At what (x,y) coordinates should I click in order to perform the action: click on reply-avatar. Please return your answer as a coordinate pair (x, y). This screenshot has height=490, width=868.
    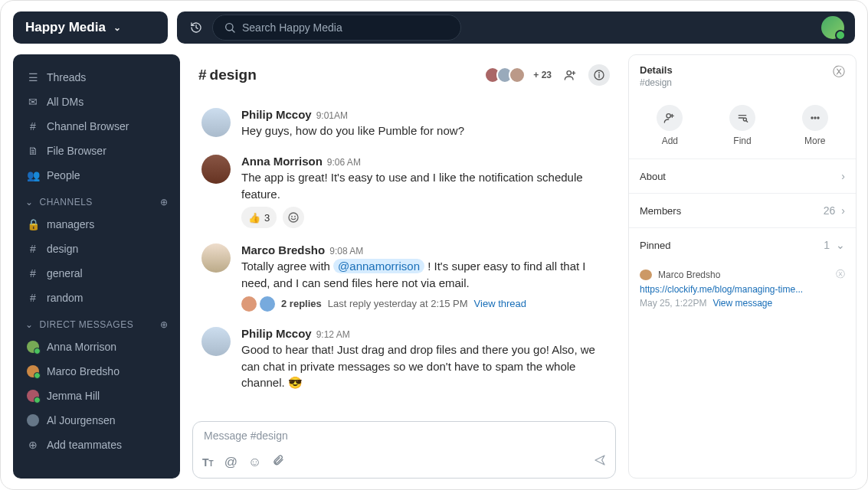
    Looking at the image, I should click on (267, 304).